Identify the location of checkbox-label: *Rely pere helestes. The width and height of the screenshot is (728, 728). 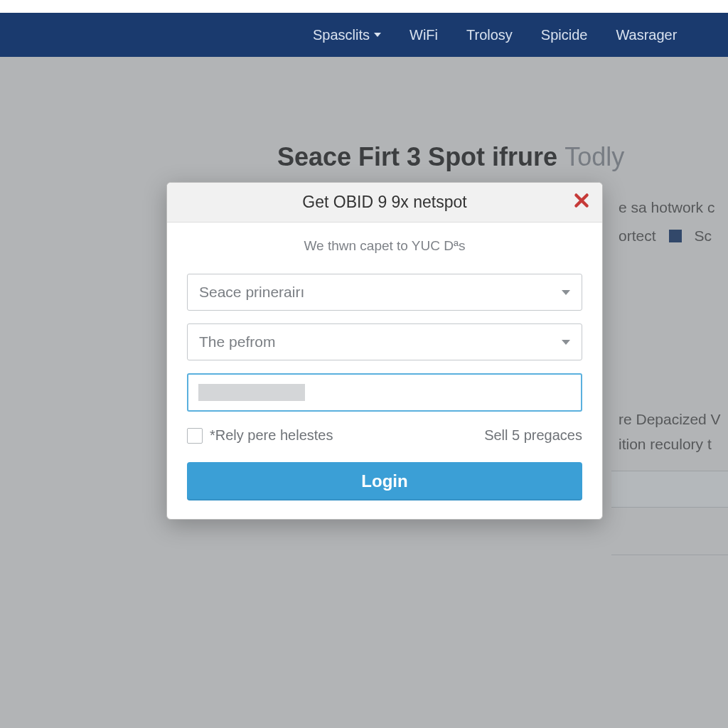
(272, 435).